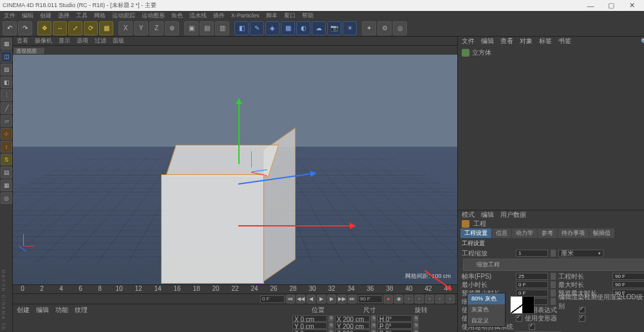 This screenshot has width=644, height=332. Describe the element at coordinates (468, 41) in the screenshot. I see `om-file: 文件` at that location.